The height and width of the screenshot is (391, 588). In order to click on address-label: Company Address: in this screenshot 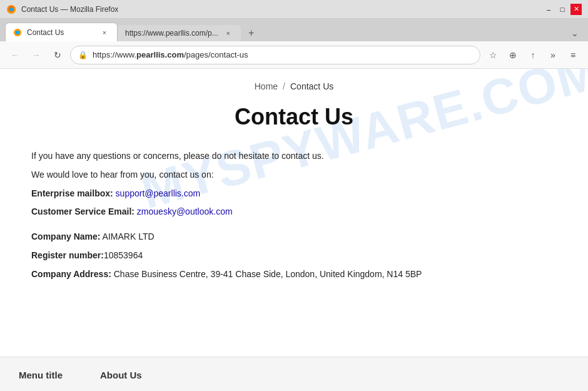, I will do `click(71, 274)`.